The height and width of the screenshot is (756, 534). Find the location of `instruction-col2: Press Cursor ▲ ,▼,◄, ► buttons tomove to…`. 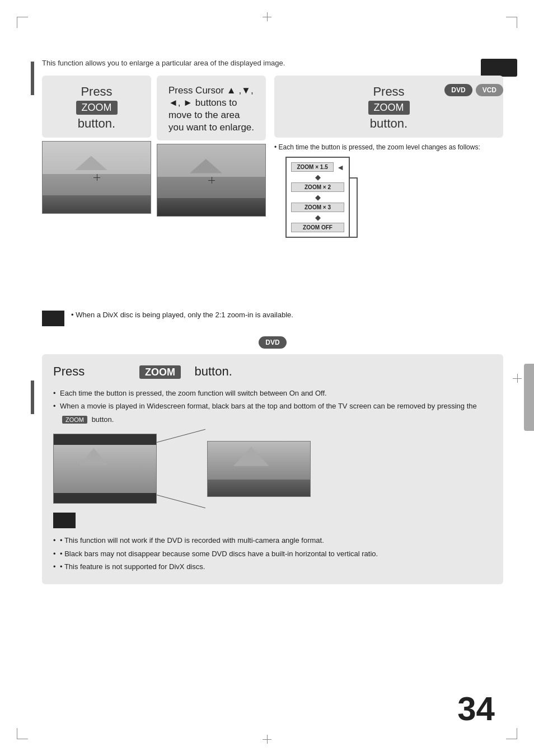

instruction-col2: Press Cursor ▲ ,▼,◄, ► buttons tomove to… is located at coordinates (212, 146).